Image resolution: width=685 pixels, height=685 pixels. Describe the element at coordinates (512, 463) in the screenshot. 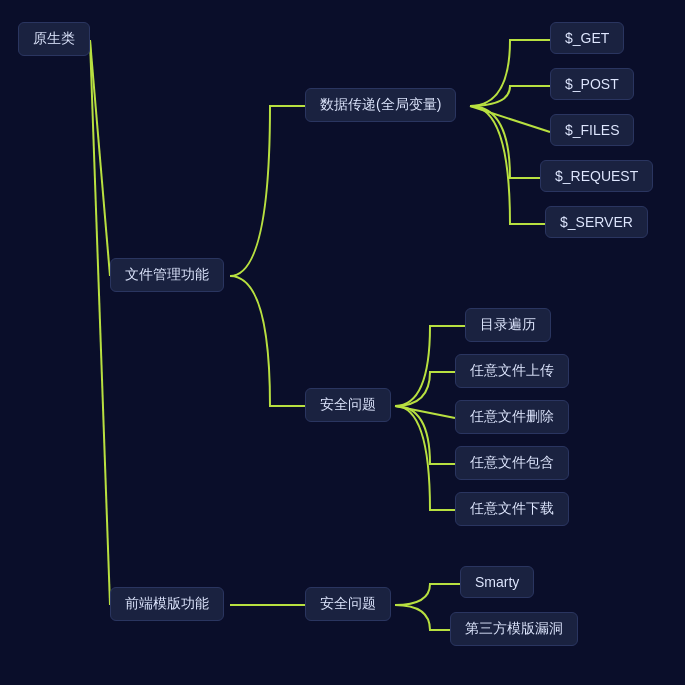

I see `node-file-include: 任意文件包含` at that location.